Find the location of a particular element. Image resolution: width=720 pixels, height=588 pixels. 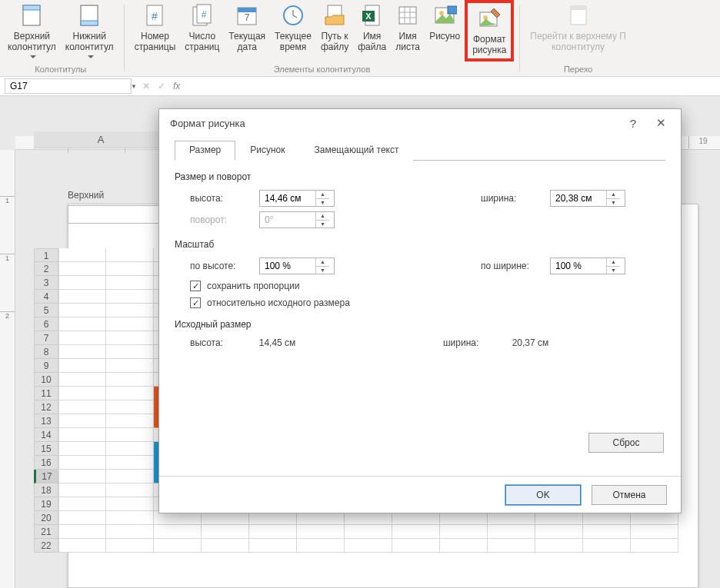

scale-height-input is located at coordinates (288, 266).